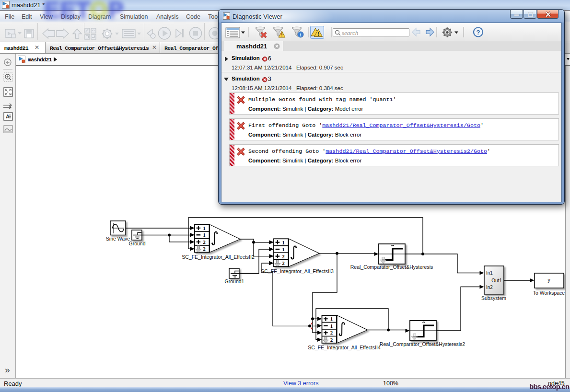 The height and width of the screenshot is (392, 570). I want to click on svg-text:SC_FE_Integrator_All_EffectsII: SC_FE_Integrator_All_EffectsII3, so click(297, 271).